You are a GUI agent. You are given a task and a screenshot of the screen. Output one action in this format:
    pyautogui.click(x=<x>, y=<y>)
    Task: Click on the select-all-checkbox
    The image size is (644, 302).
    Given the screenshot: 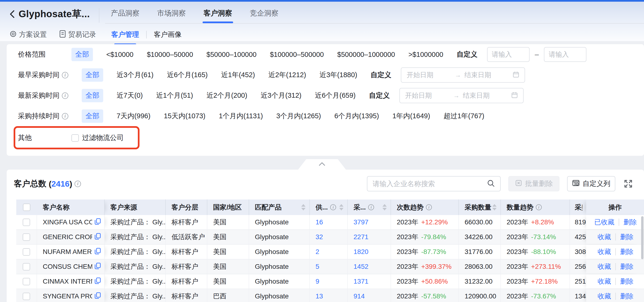 What is the action you would take?
    pyautogui.click(x=26, y=207)
    